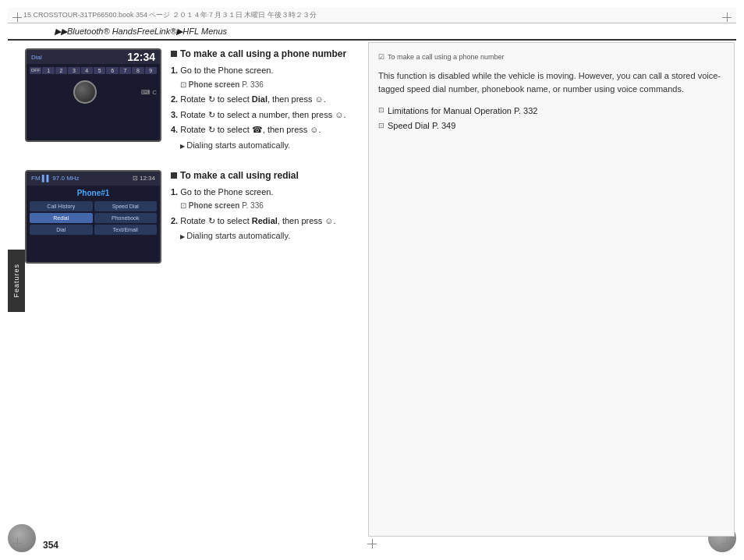 This screenshot has height=560, width=744. I want to click on key-2: 2, so click(61, 70).